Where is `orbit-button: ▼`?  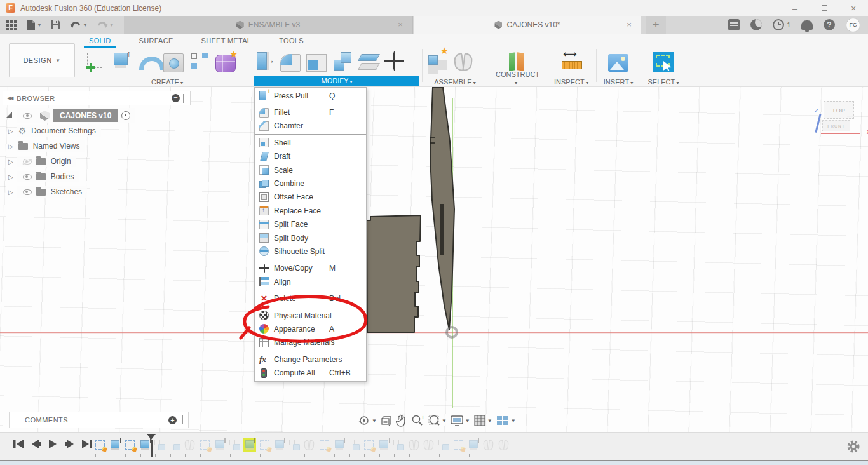 orbit-button: ▼ is located at coordinates (367, 421).